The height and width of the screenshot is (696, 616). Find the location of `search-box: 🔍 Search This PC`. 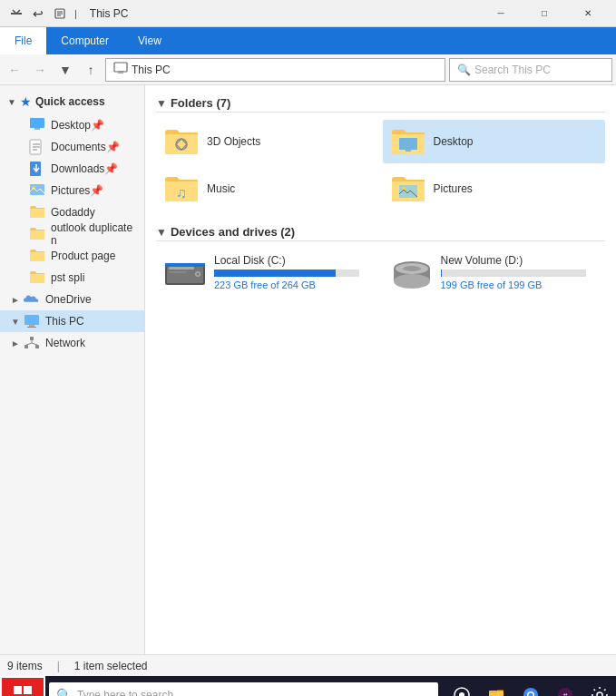

search-box: 🔍 Search This PC is located at coordinates (531, 70).